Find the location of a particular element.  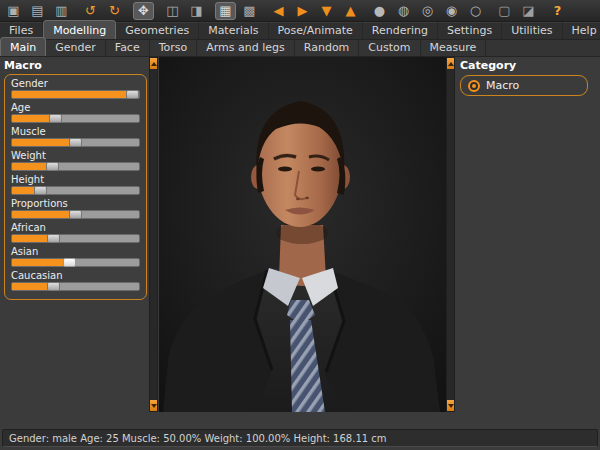

save-file-icon: ▤ is located at coordinates (38, 11).